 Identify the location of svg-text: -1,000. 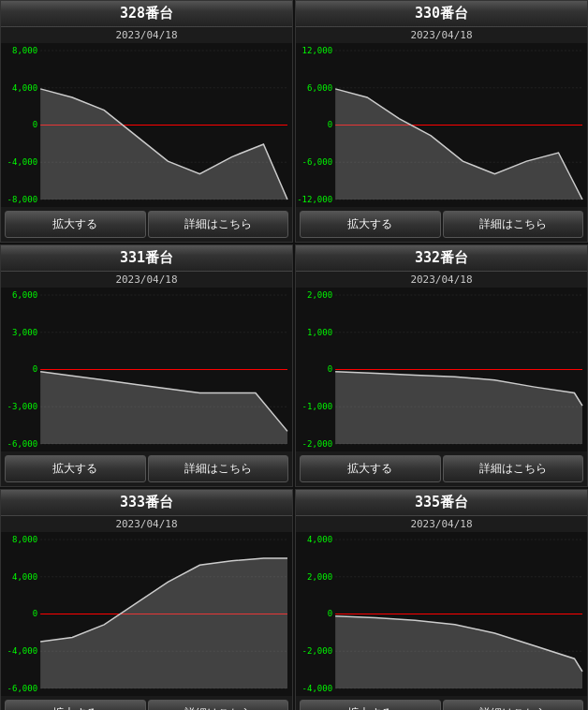
(318, 407).